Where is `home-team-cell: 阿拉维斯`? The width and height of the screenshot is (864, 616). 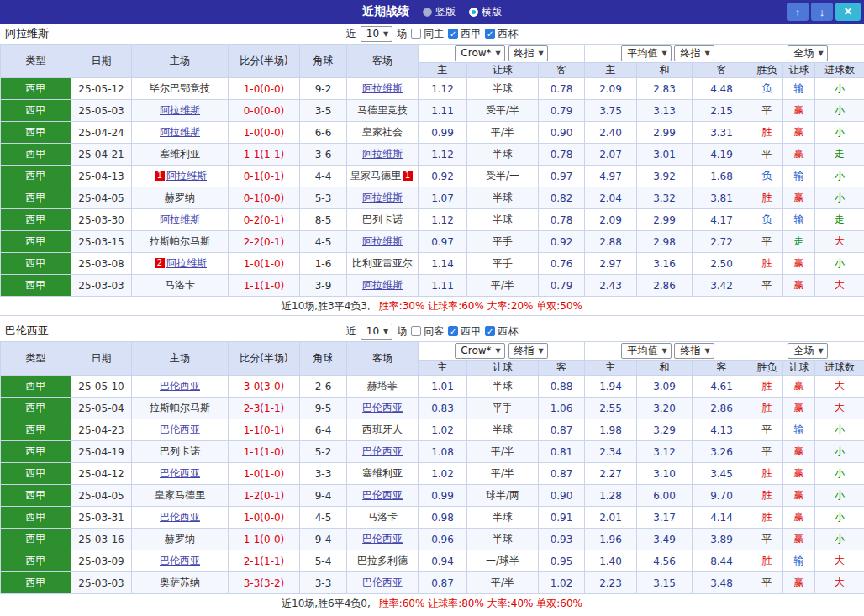
home-team-cell: 阿拉维斯 is located at coordinates (180, 220).